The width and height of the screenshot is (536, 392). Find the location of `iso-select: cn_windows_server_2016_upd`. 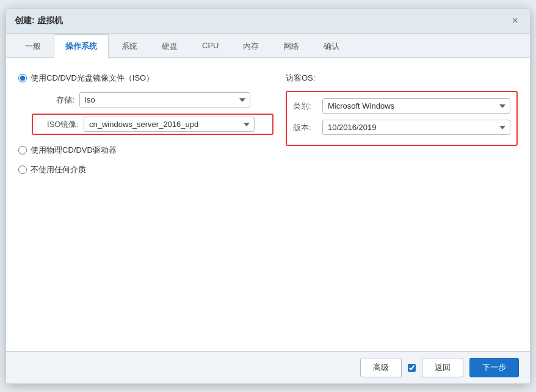

iso-select: cn_windows_server_2016_upd is located at coordinates (169, 125).